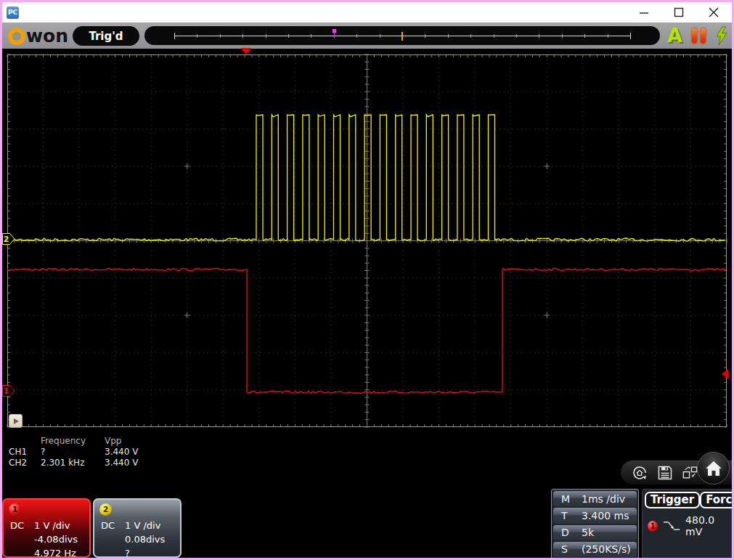  What do you see at coordinates (17, 36) in the screenshot?
I see `owon-logo-o-icon` at bounding box center [17, 36].